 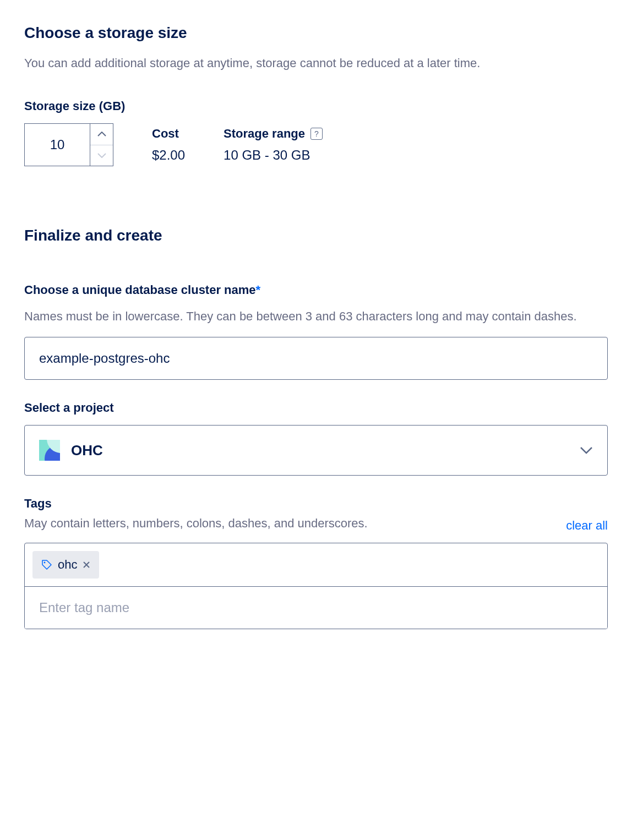 What do you see at coordinates (67, 565) in the screenshot?
I see `tag-label: ohc` at bounding box center [67, 565].